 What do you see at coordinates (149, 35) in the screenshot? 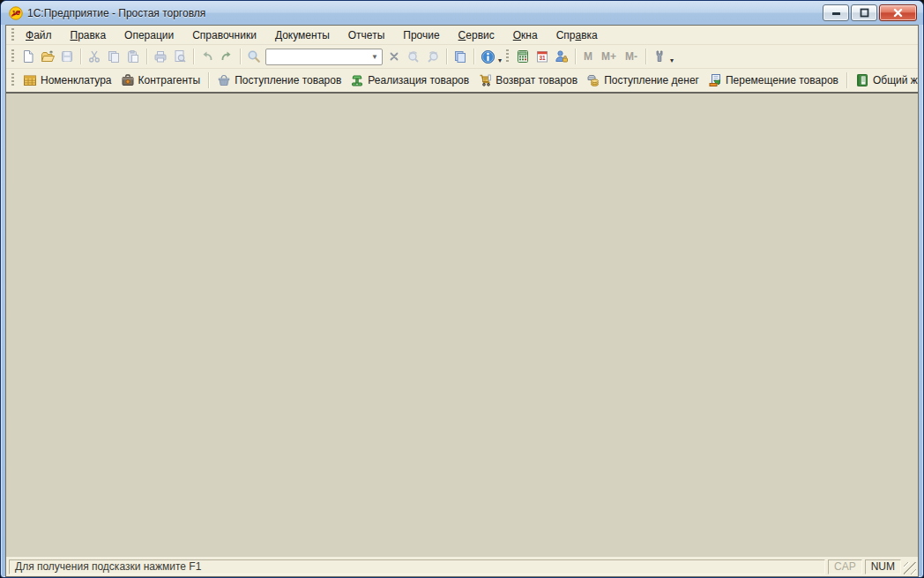
I see `menu-operations: Операции` at bounding box center [149, 35].